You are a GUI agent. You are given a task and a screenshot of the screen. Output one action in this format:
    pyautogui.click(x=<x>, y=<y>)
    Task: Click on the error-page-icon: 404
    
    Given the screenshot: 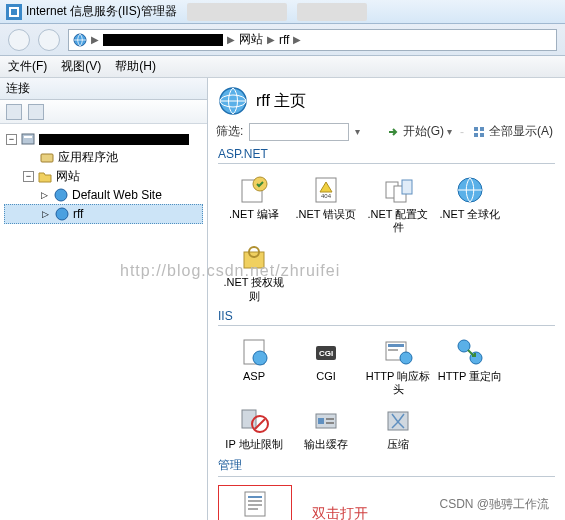 What is the action you would take?
    pyautogui.click(x=326, y=190)
    